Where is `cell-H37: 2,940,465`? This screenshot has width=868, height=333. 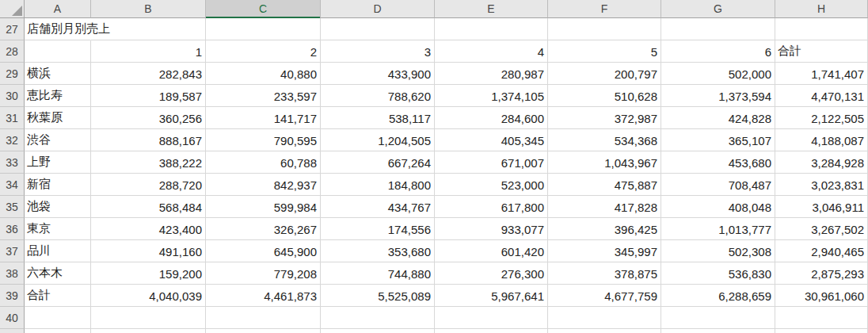
cell-H37: 2,940,465 is located at coordinates (822, 251).